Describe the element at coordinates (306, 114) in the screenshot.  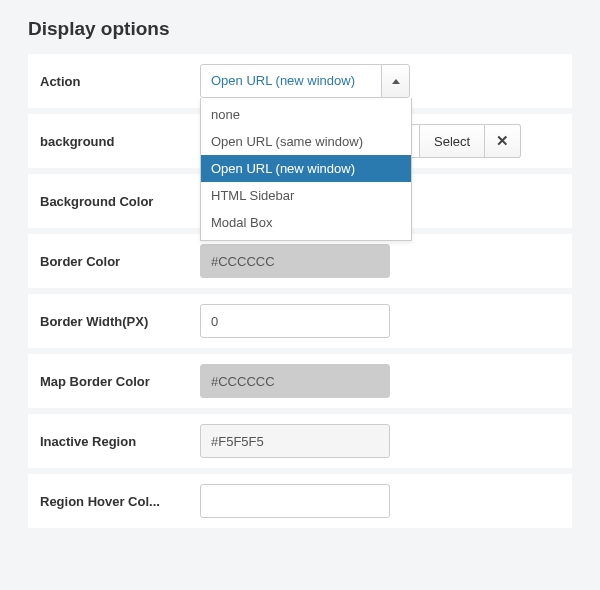
I see `action-option-none: none` at that location.